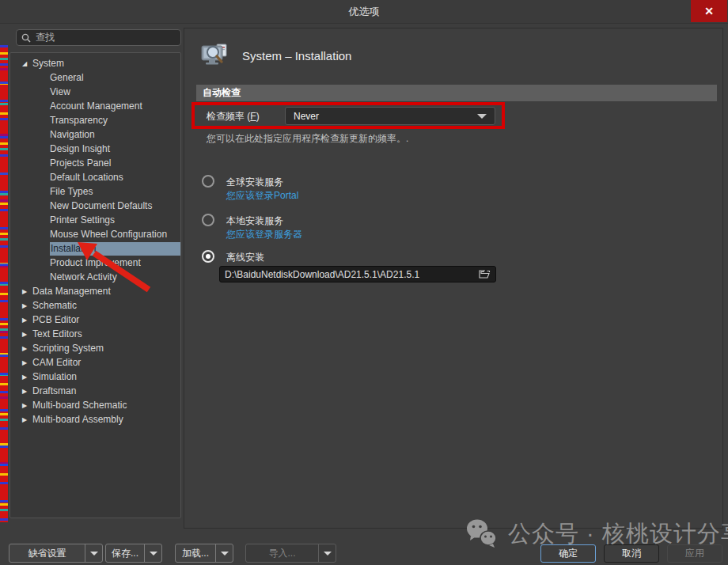 The height and width of the screenshot is (565, 728). Describe the element at coordinates (4, 283) in the screenshot. I see `background-artifact-strip` at that location.